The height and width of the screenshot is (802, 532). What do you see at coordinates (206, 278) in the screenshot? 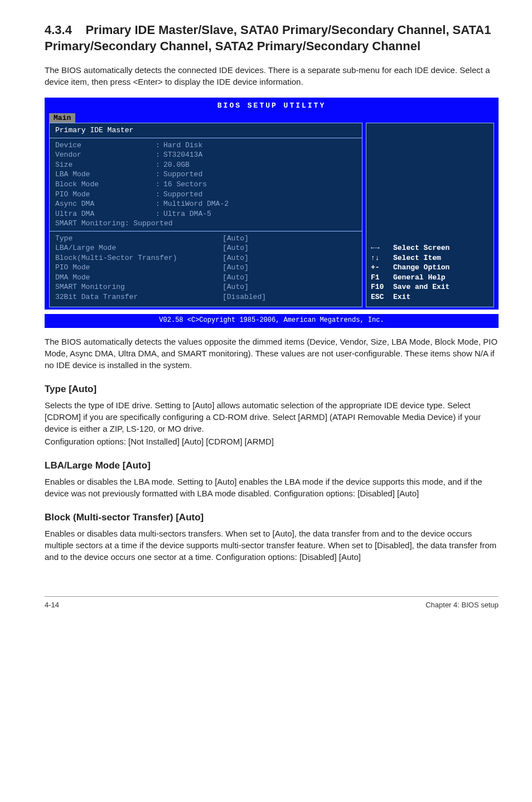
I see `setting-row: DMA Mode[Auto]` at bounding box center [206, 278].